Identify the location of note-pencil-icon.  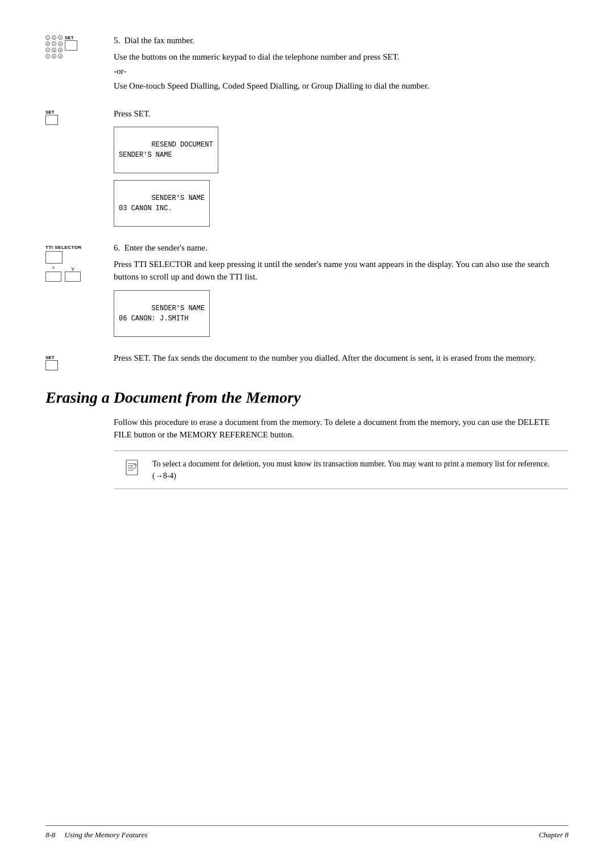
(133, 468).